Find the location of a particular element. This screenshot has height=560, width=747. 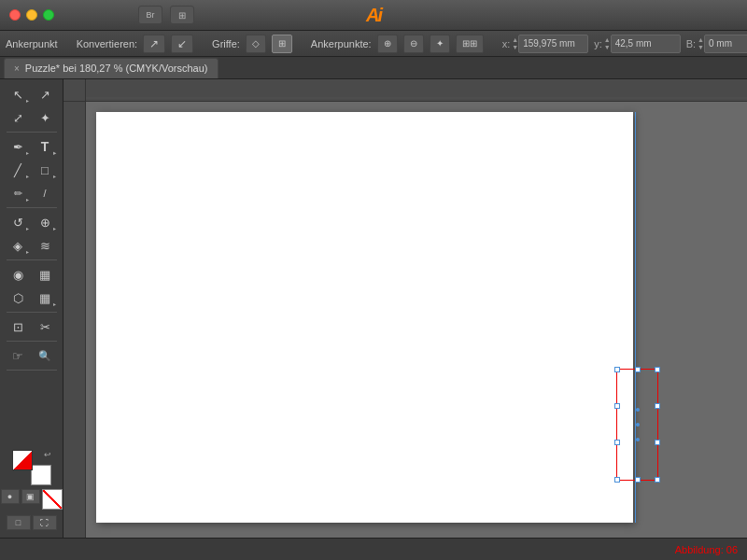

close-button is located at coordinates (15, 15).